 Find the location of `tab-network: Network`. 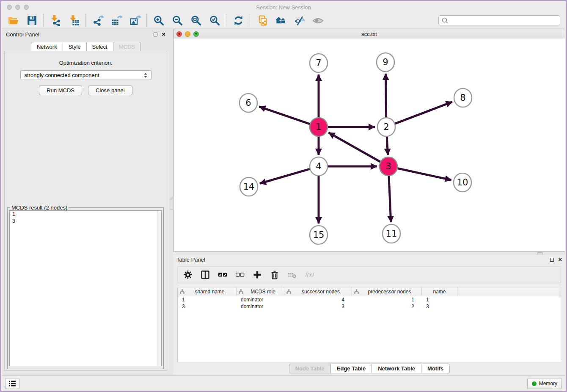

tab-network: Network is located at coordinates (47, 47).